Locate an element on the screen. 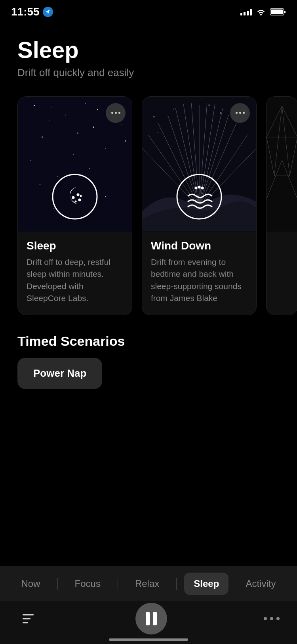  playlist-button is located at coordinates (28, 619).